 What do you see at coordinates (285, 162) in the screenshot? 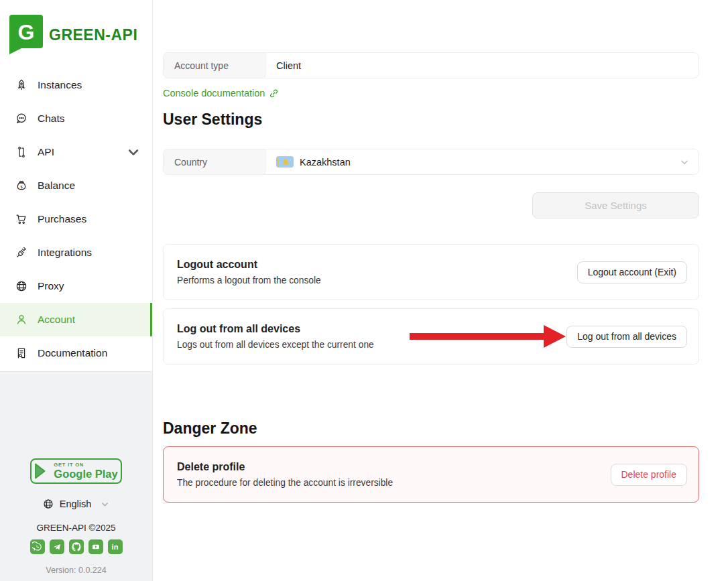
I see `kazakhstan-flag-icon` at bounding box center [285, 162].